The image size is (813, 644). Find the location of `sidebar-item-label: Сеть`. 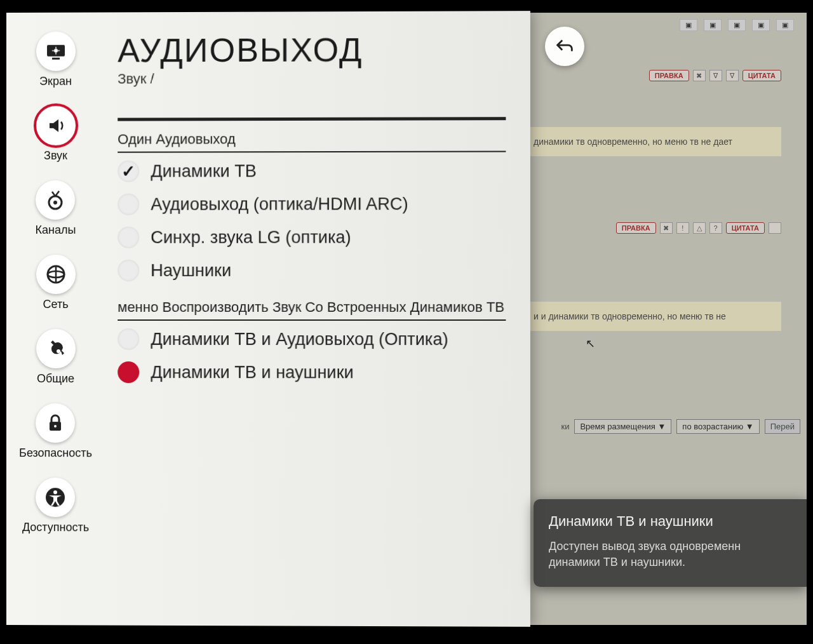

sidebar-item-label: Сеть is located at coordinates (55, 305).